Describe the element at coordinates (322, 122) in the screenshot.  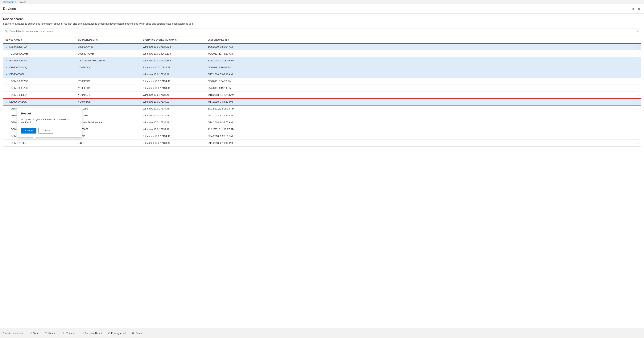
I see `table-row: DEMO-14S00Chassis Serial NumberWindows 1…` at that location.